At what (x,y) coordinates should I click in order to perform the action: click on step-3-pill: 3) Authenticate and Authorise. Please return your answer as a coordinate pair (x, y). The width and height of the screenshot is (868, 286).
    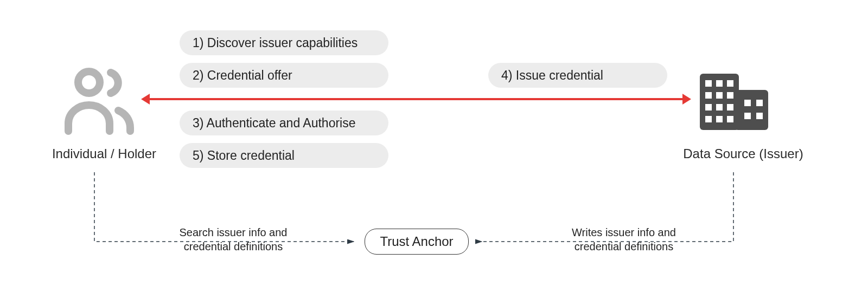
    Looking at the image, I should click on (284, 123).